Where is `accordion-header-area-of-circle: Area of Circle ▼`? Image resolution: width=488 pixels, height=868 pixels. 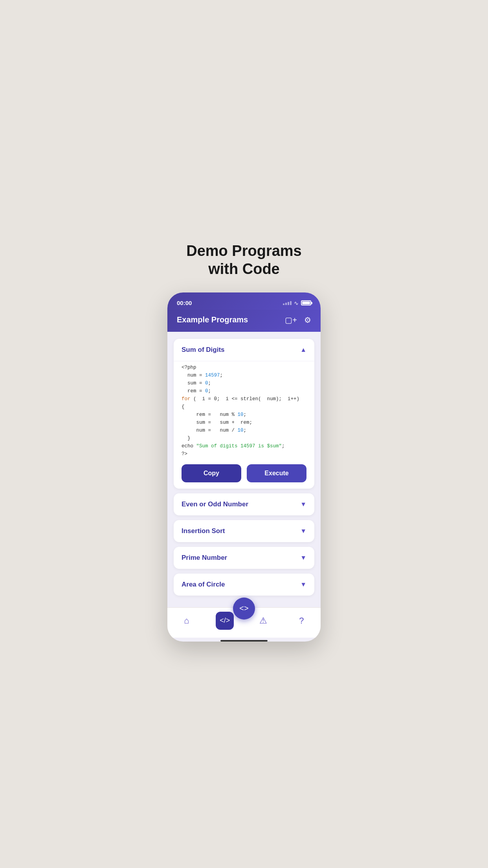
accordion-header-area-of-circle: Area of Circle ▼ is located at coordinates (244, 585).